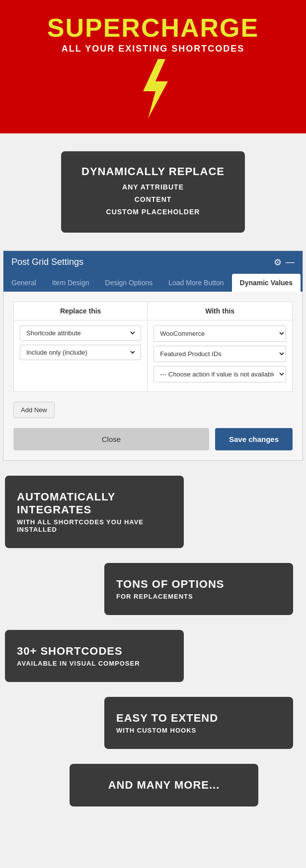 The height and width of the screenshot is (868, 306). Describe the element at coordinates (153, 262) in the screenshot. I see `settings-header: Post Grid Settings ⚙ —` at that location.